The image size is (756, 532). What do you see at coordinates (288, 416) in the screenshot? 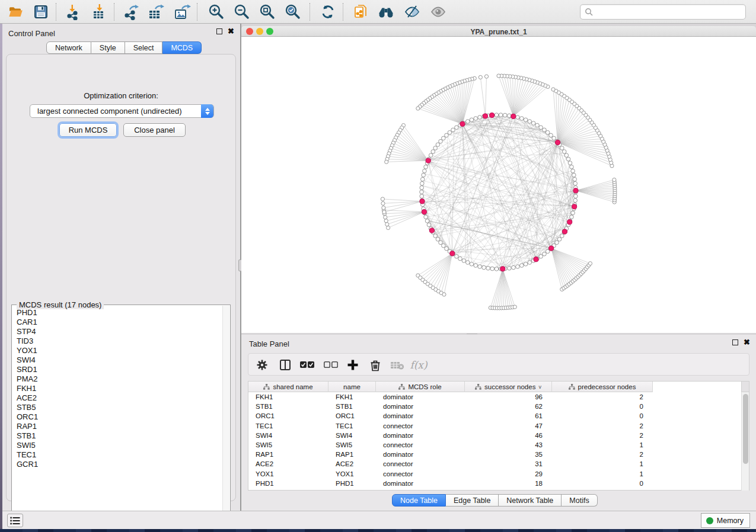
I see `table-cell: ORC1` at bounding box center [288, 416].